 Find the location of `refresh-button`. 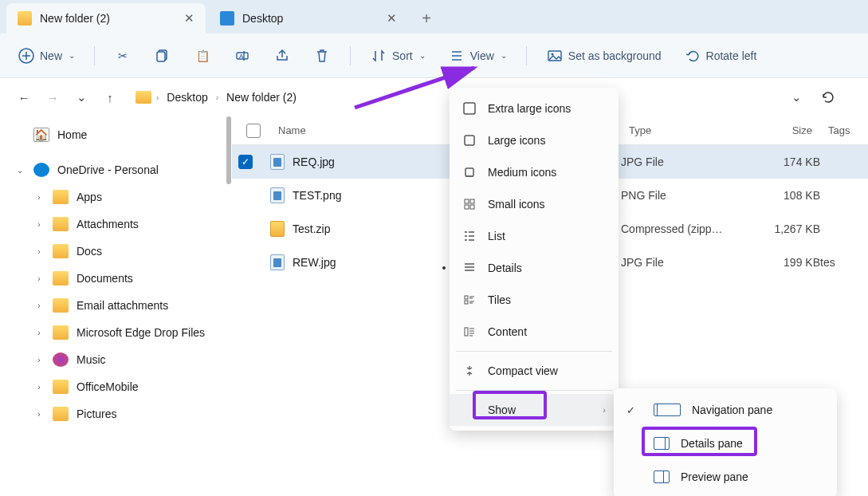

refresh-button is located at coordinates (828, 97).